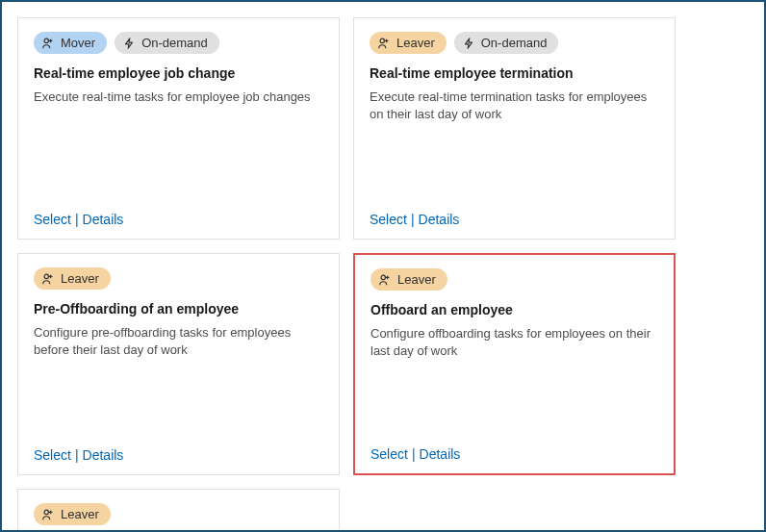 The height and width of the screenshot is (532, 766). Describe the element at coordinates (70, 42) in the screenshot. I see `badge-mover: Mover` at that location.